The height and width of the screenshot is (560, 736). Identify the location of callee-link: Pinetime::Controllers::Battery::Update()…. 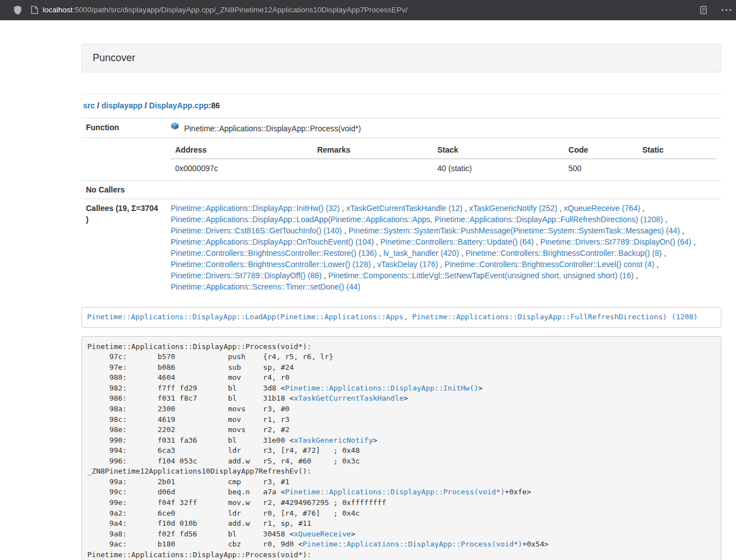
(457, 242).